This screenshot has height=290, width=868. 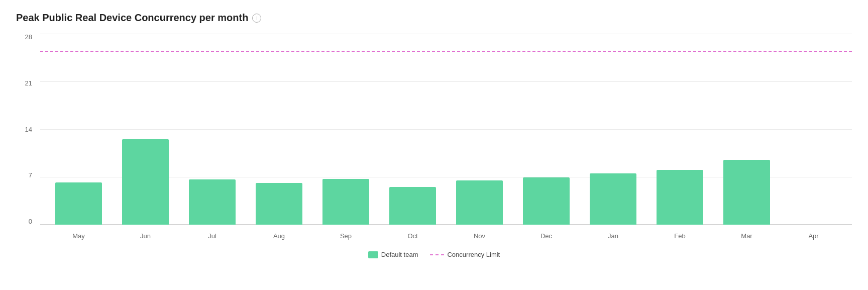 What do you see at coordinates (547, 236) in the screenshot?
I see `x-label-dec: Dec` at bounding box center [547, 236].